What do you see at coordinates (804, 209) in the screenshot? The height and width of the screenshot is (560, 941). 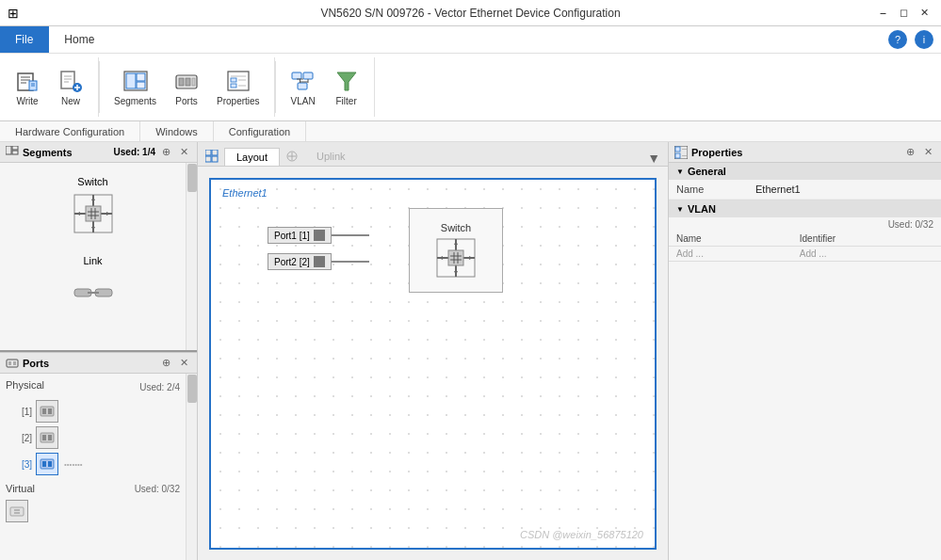 I see `vlan-section-header: ▼ VLAN` at bounding box center [804, 209].